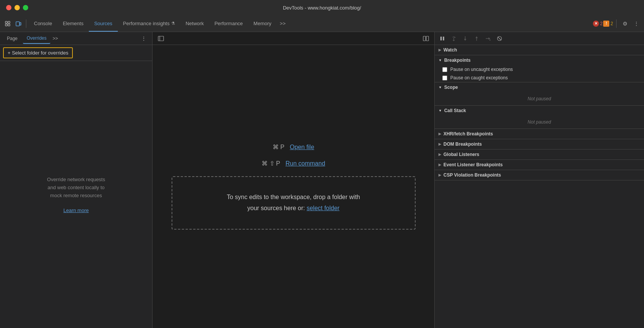  What do you see at coordinates (539, 87) in the screenshot?
I see `scope-section-header: ▼ Scope` at bounding box center [539, 87].